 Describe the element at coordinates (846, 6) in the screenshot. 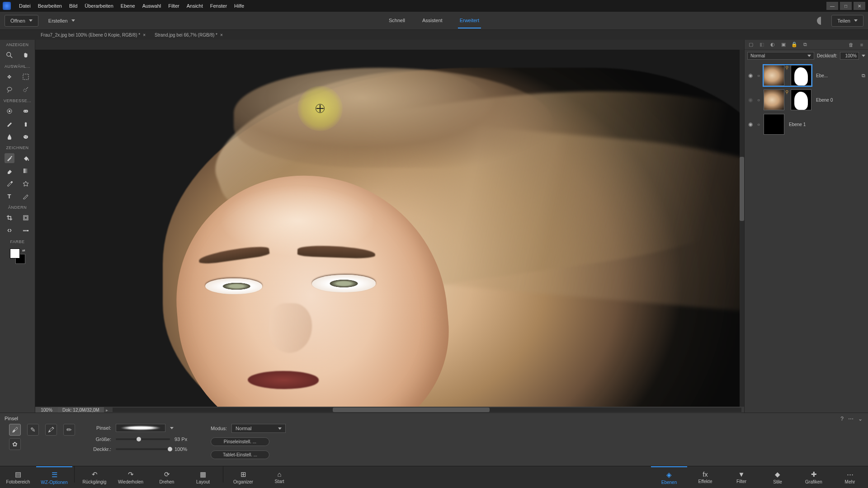

I see `maximize-button: □` at that location.